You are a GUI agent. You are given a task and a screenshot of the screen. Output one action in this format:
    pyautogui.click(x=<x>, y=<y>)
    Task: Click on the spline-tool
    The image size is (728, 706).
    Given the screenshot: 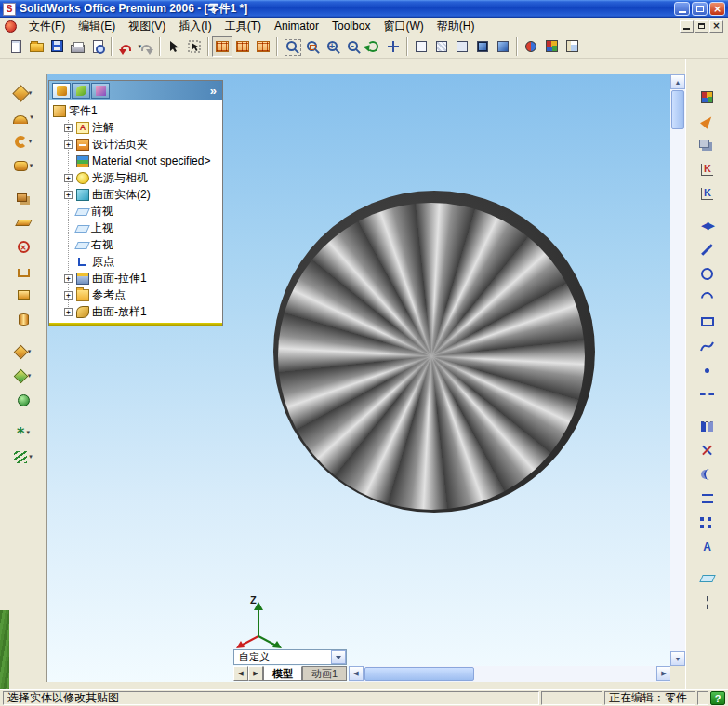 What is the action you would take?
    pyautogui.click(x=708, y=346)
    